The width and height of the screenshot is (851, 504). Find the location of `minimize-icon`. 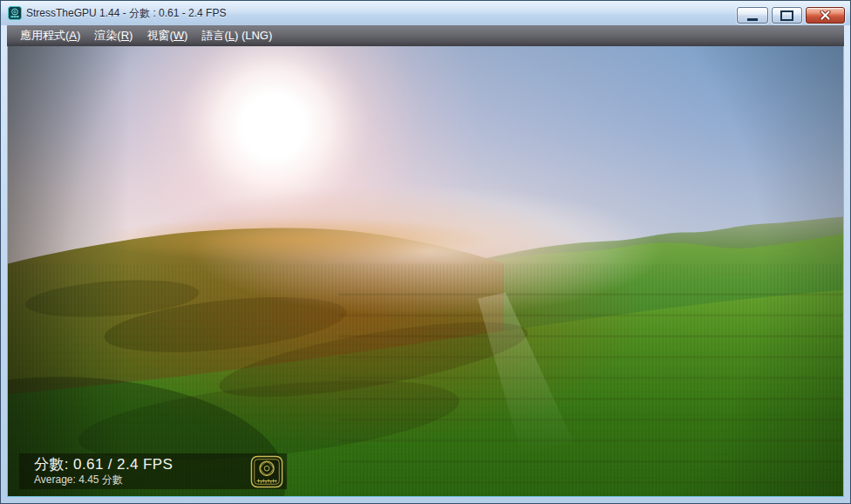

minimize-icon is located at coordinates (752, 19).